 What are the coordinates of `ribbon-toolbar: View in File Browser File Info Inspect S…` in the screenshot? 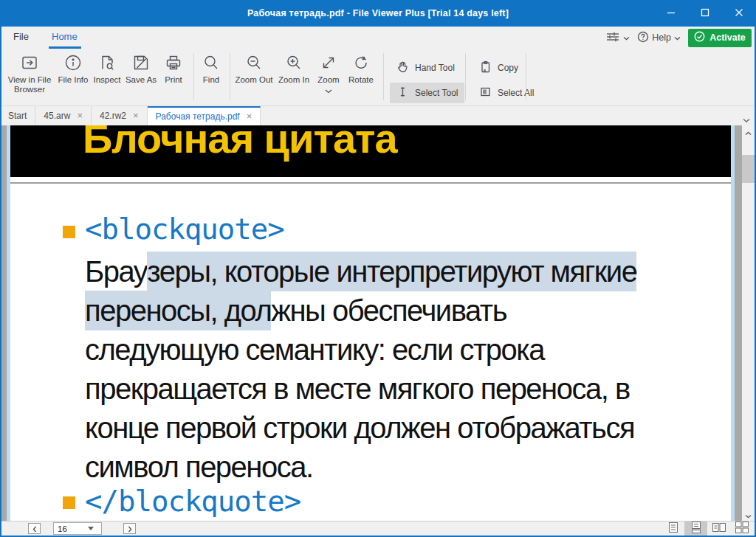 It's located at (378, 77).